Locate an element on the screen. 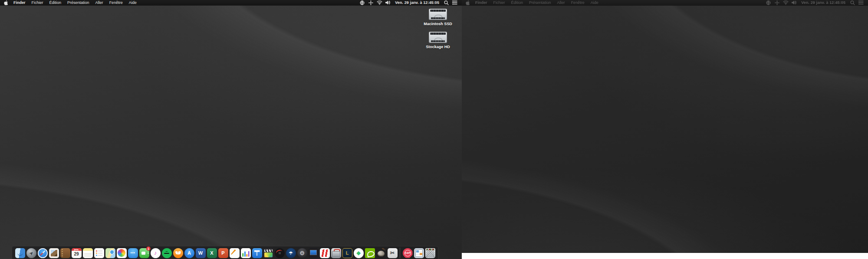  contacts-icon is located at coordinates (65, 253).